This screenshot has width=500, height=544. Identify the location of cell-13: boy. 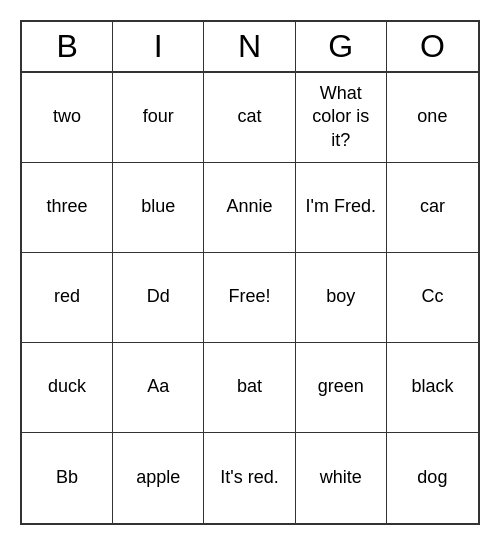
(342, 298).